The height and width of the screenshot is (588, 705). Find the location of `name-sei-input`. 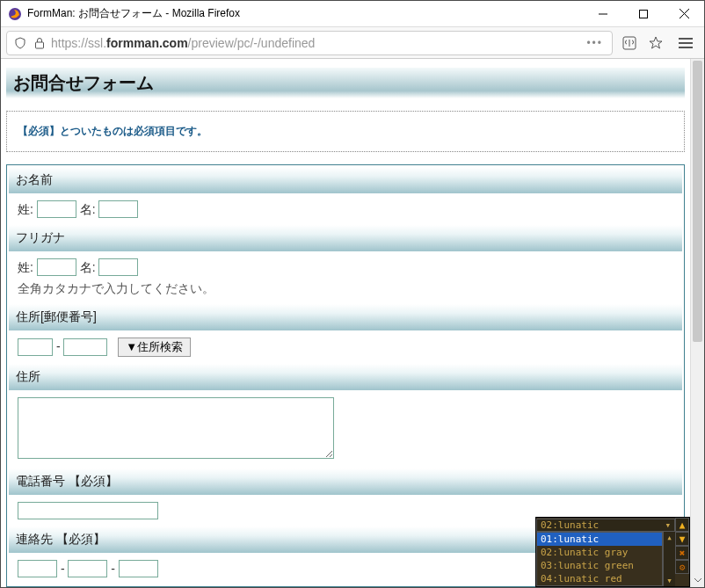

name-sei-input is located at coordinates (56, 209).